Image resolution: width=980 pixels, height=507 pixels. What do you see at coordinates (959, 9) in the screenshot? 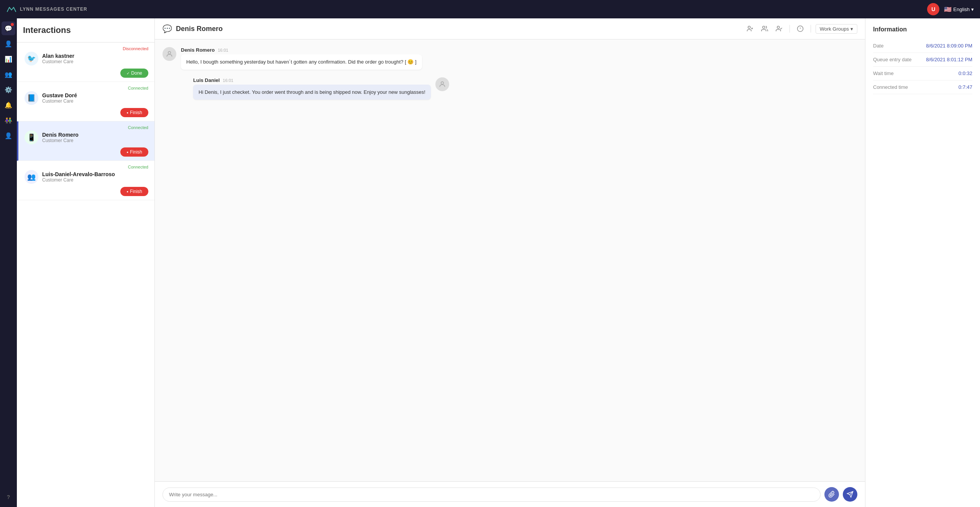
I see `language-selector: 🇺🇸 English ▾` at bounding box center [959, 9].